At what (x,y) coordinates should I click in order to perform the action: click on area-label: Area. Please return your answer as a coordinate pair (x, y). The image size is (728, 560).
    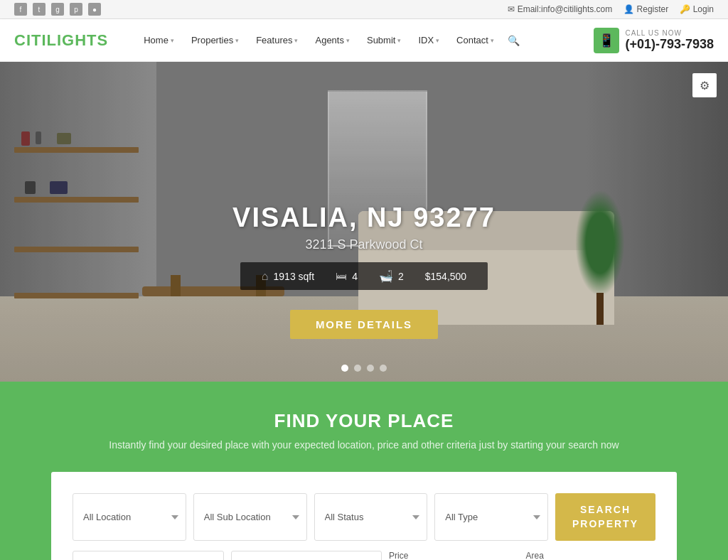
    Looking at the image, I should click on (592, 556).